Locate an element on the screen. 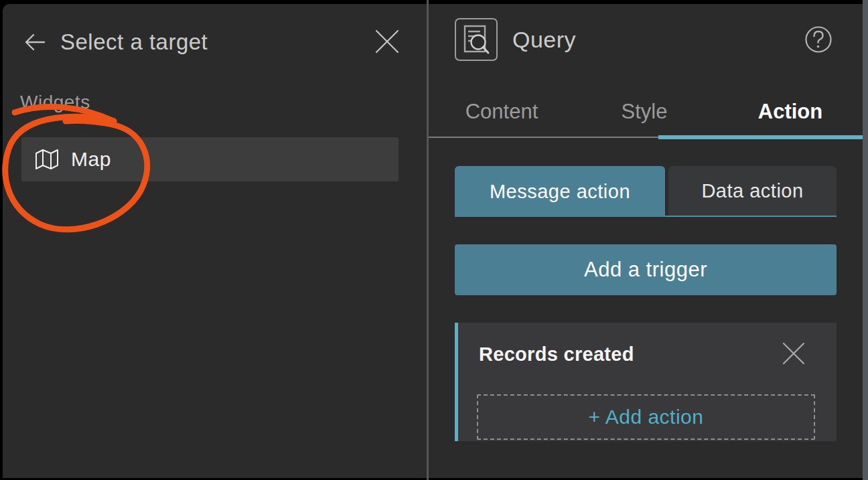 The height and width of the screenshot is (480, 868). widgets-section-label: Widgets is located at coordinates (55, 102).